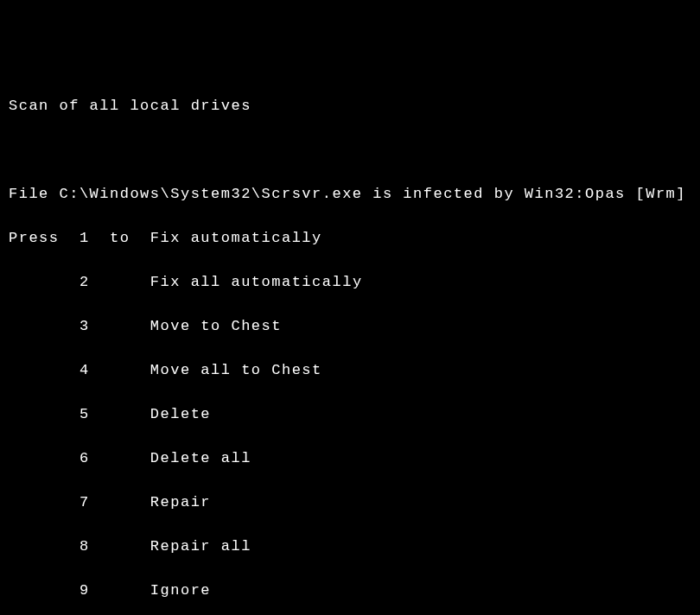 The height and width of the screenshot is (615, 700). What do you see at coordinates (200, 458) in the screenshot?
I see `menu-label-6: Delete all` at bounding box center [200, 458].